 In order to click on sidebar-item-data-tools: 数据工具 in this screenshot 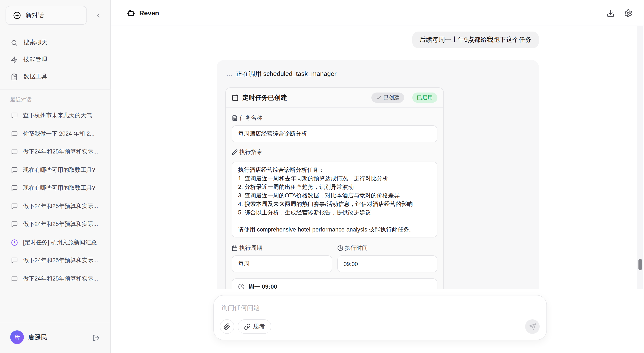, I will do `click(56, 77)`.